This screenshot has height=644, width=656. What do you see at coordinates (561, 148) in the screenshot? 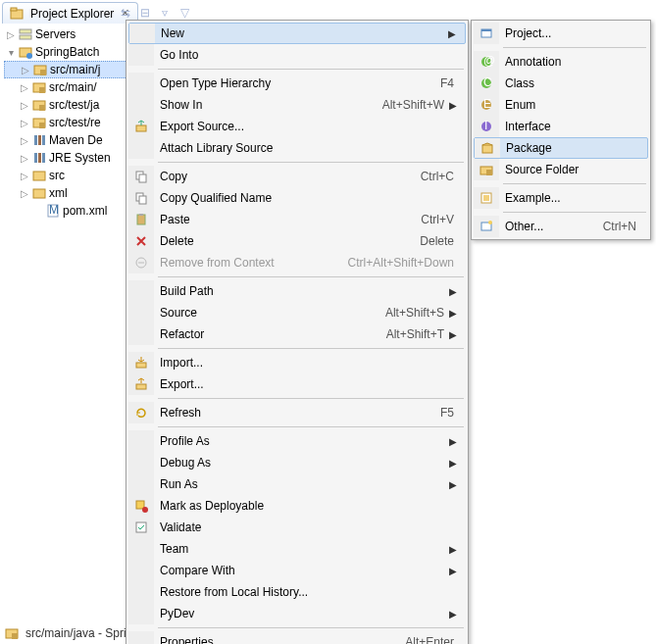
I see `menu-item-new-package: Package` at bounding box center [561, 148].